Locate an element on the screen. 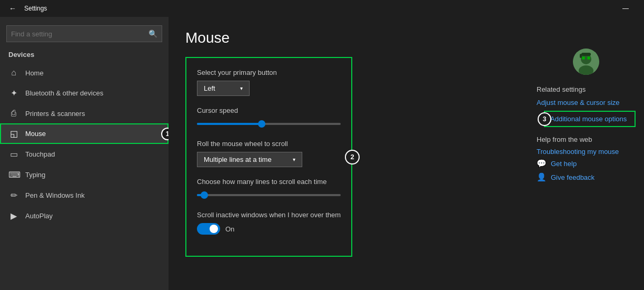 The height and width of the screenshot is (290, 644). mouse-icon: ◱ is located at coordinates (14, 134).